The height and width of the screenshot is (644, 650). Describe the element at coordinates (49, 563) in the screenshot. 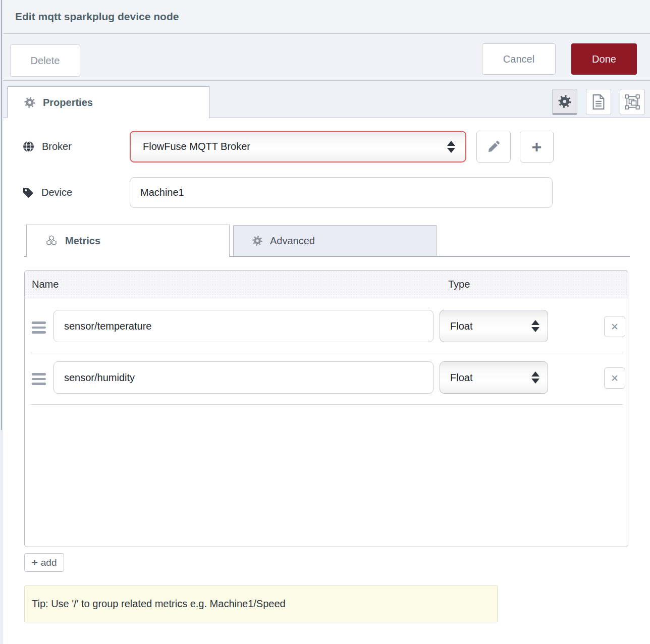

I see `add-metric-button-label: add` at that location.